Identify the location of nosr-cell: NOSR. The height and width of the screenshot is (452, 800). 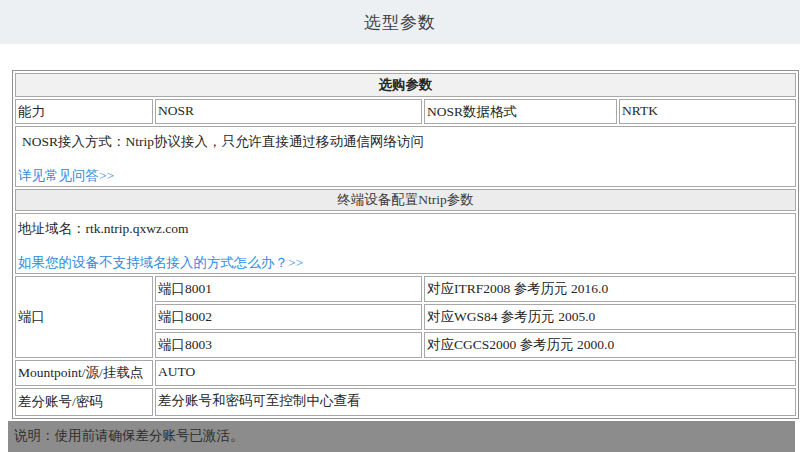
(288, 112).